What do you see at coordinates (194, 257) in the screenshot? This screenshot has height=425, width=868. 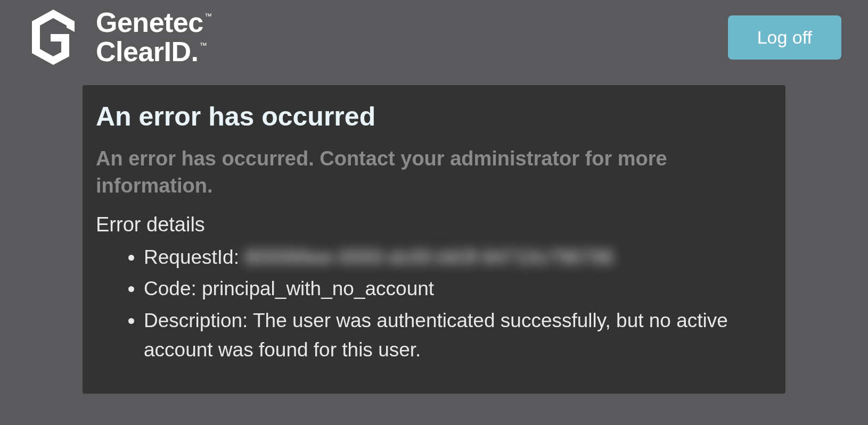 I see `request-id-label: RequestId:` at bounding box center [194, 257].